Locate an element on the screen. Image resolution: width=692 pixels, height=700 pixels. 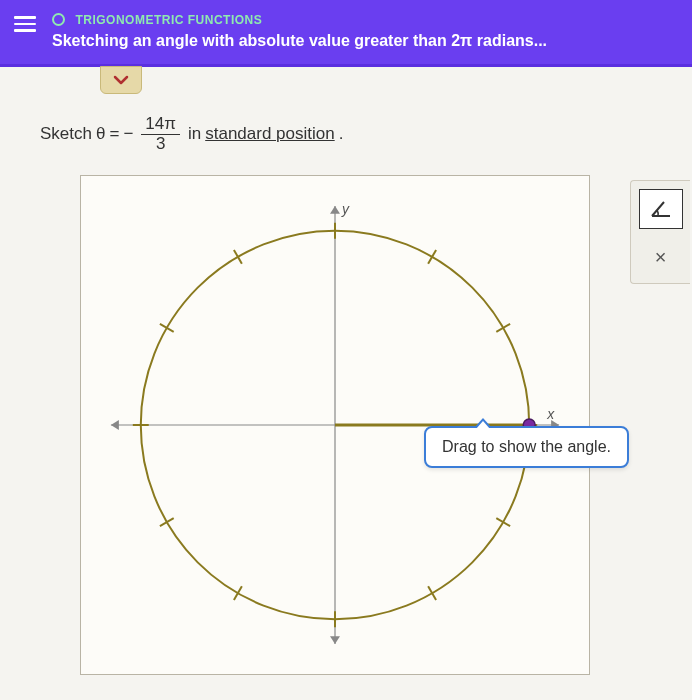
standard-position-link: standard position is located at coordinates (270, 134).